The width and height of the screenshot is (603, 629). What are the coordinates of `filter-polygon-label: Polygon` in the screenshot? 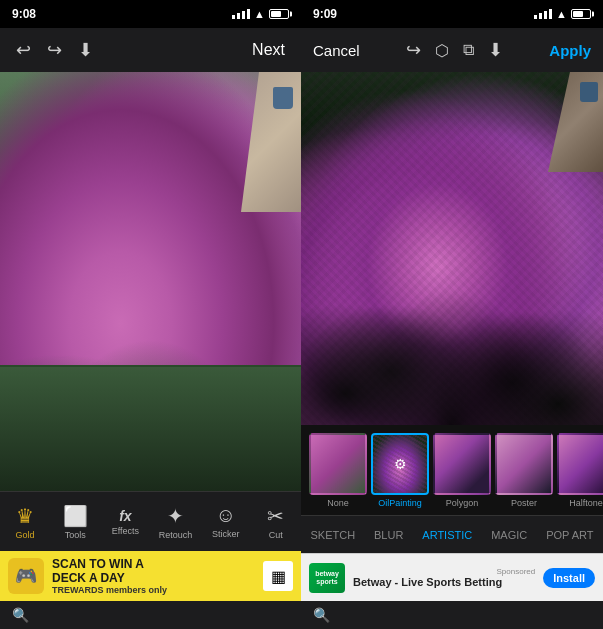 It's located at (462, 503).